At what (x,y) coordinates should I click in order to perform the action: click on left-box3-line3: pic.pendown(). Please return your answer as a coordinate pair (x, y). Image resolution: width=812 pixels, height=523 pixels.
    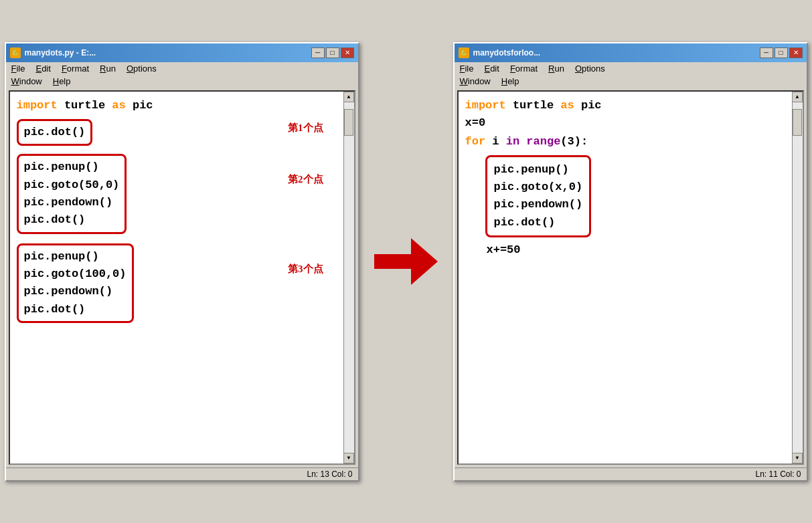
    Looking at the image, I should click on (75, 292).